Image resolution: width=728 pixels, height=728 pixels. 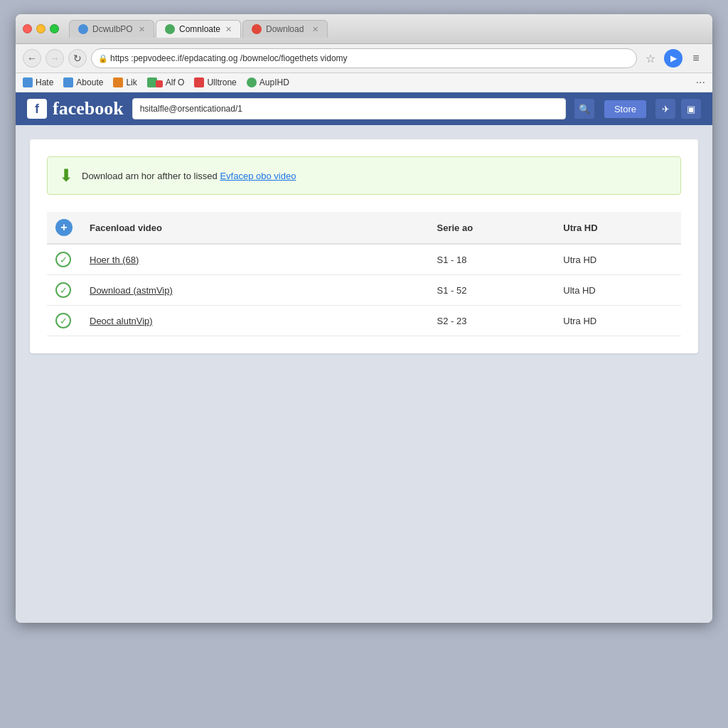 I want to click on bookmarks-bar: Hate Aboute Lik Alf O Ulltrone AupIHD ··…, so click(x=364, y=82).